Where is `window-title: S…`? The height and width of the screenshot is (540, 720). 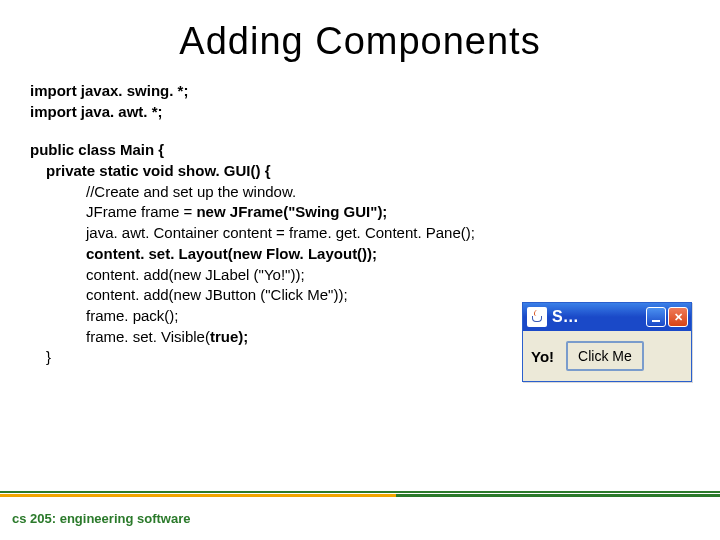 window-title: S… is located at coordinates (598, 317).